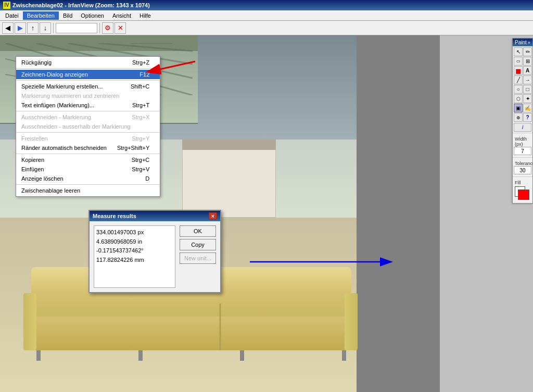 This screenshot has width=533, height=392. What do you see at coordinates (88, 169) in the screenshot?
I see `menu-paste: Einfügen Strg+V` at bounding box center [88, 169].